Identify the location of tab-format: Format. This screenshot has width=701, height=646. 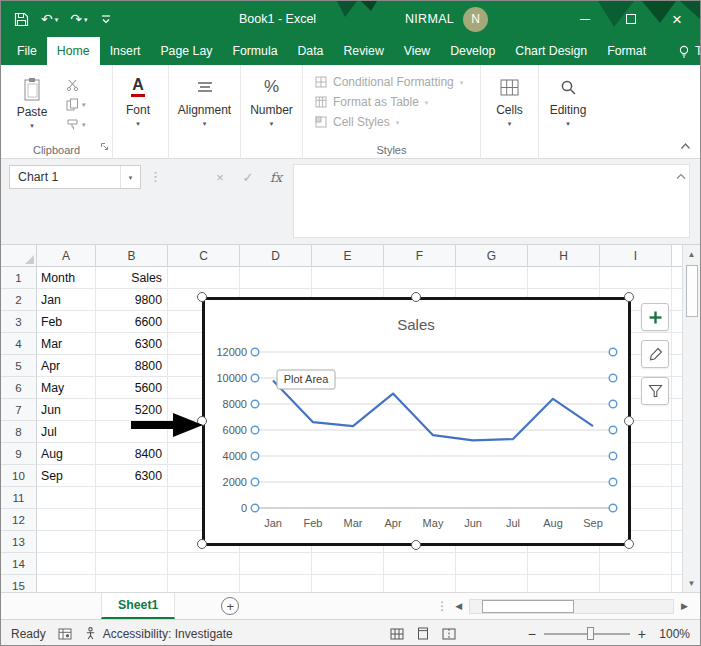
(626, 51).